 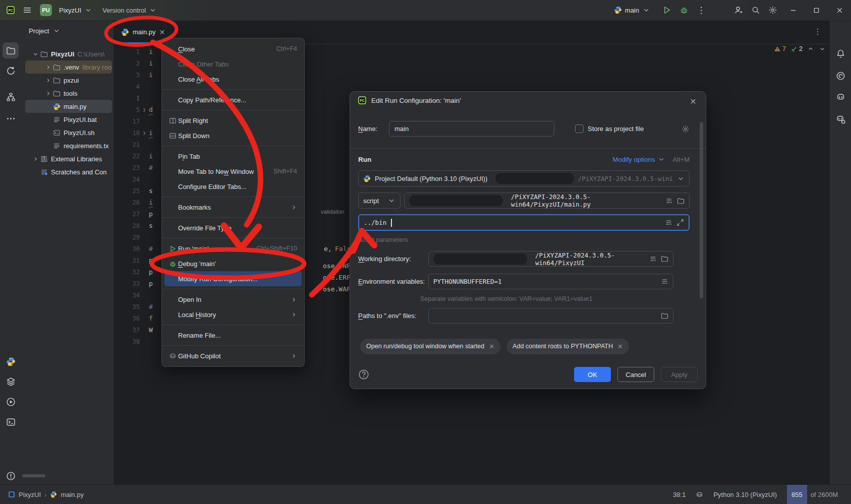 What do you see at coordinates (472, 129) in the screenshot?
I see `name-field: main` at bounding box center [472, 129].